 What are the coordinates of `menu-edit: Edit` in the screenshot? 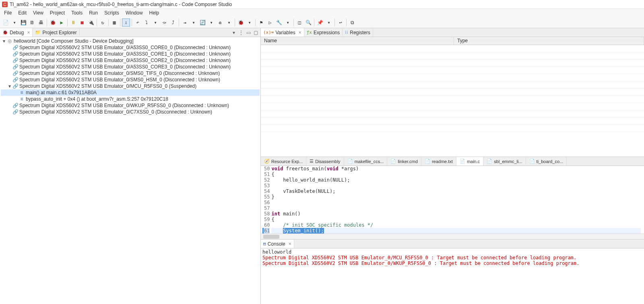 It's located at (23, 13).